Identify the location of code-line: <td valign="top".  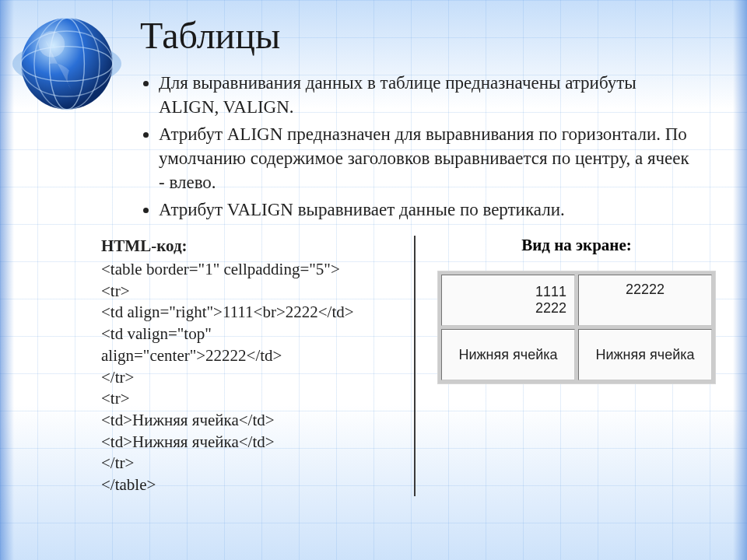
(247, 334).